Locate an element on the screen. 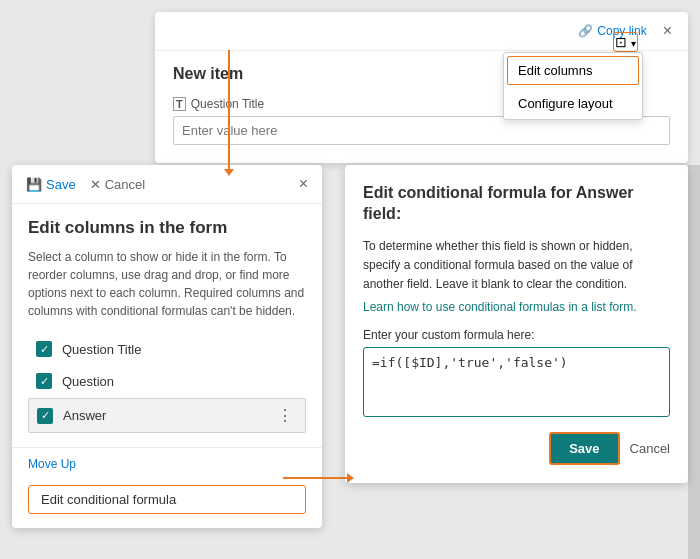 This screenshot has height=559, width=700. panel-close-button: × is located at coordinates (304, 184).